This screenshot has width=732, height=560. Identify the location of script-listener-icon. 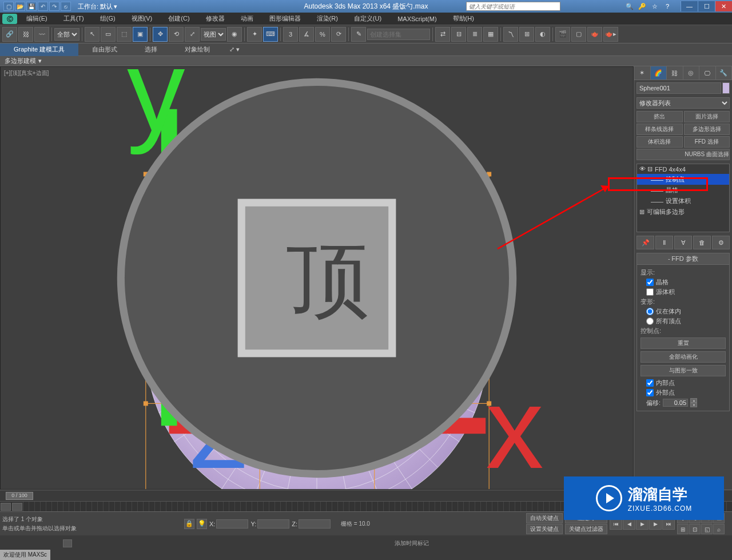
(67, 543).